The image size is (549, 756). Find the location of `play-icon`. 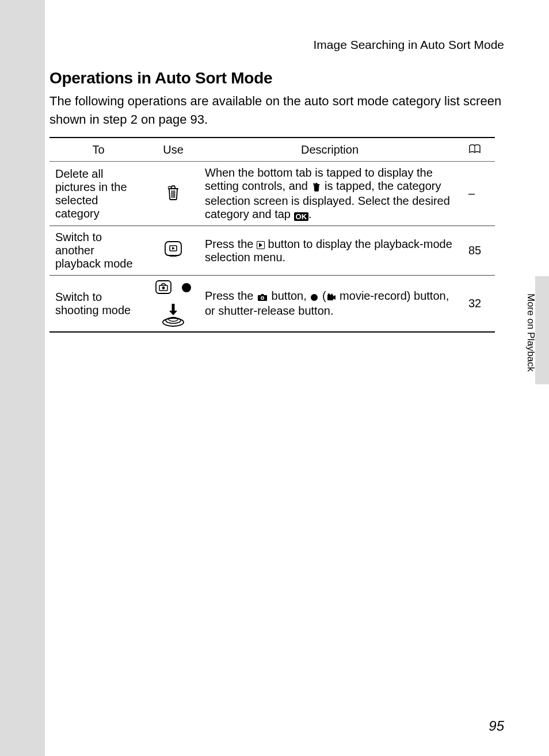

play-icon is located at coordinates (261, 245).